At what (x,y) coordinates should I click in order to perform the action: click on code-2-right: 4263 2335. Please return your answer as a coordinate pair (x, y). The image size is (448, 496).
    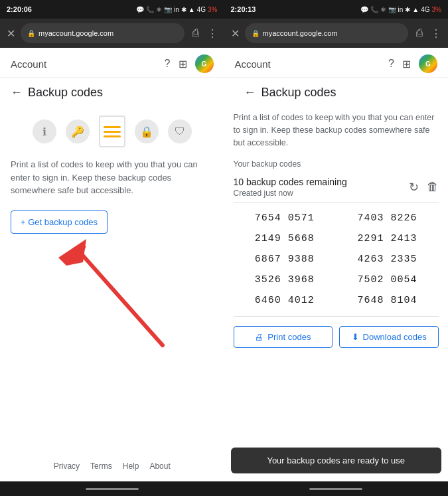
    Looking at the image, I should click on (388, 259).